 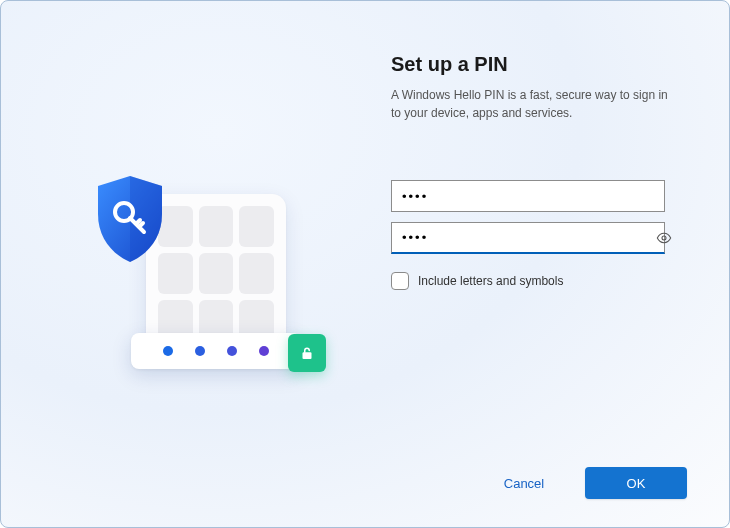 What do you see at coordinates (400, 281) in the screenshot?
I see `include-symbols-checkbox` at bounding box center [400, 281].